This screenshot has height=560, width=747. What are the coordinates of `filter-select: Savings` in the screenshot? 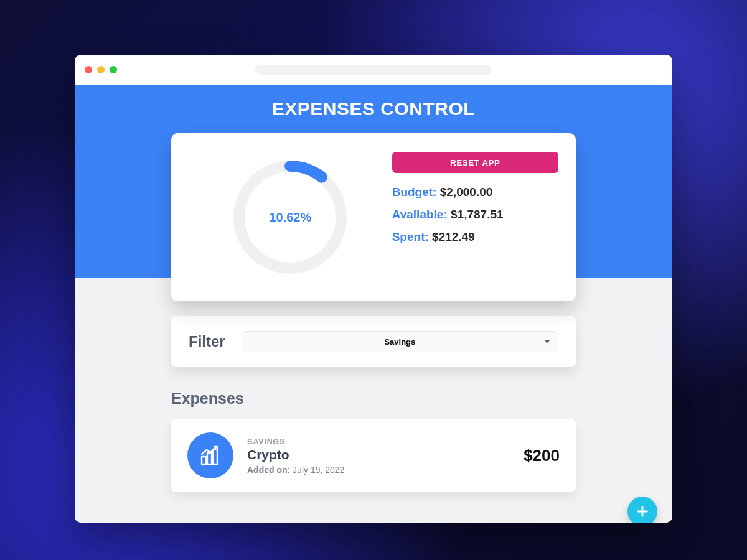 It's located at (400, 342).